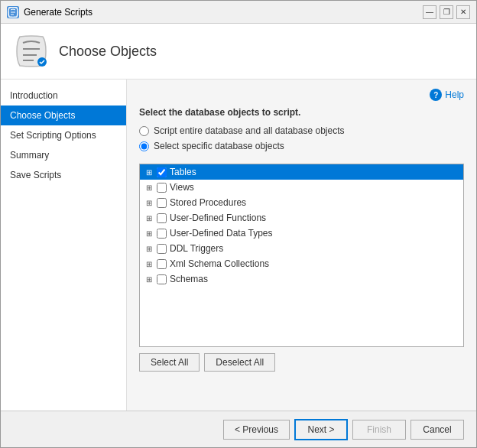  What do you see at coordinates (301, 279) in the screenshot?
I see `tree-item-schemas: ⊞ Schemas` at bounding box center [301, 279].